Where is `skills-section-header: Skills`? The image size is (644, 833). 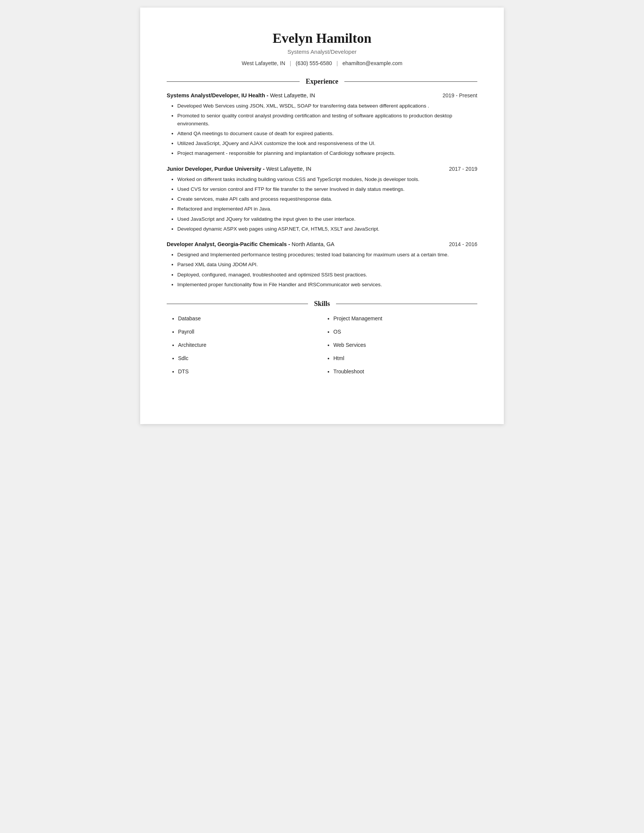
skills-section-header: Skills is located at coordinates (322, 304).